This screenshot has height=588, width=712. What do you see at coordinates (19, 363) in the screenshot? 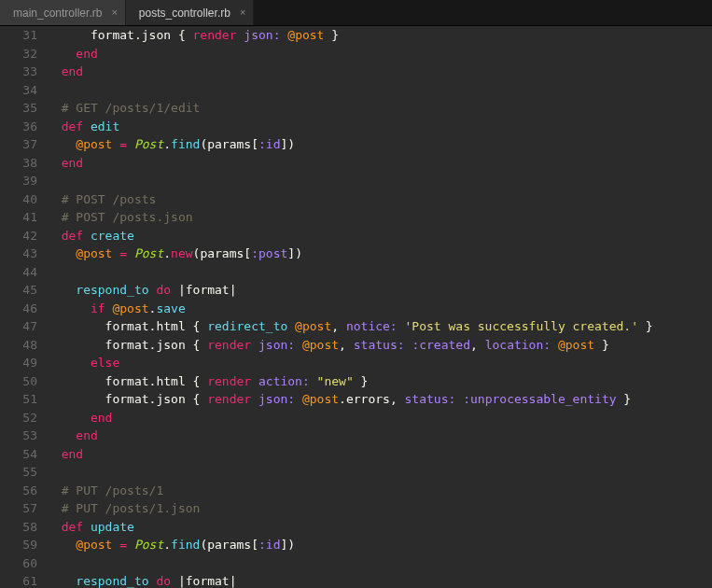
I see `line-number: 49` at bounding box center [19, 363].